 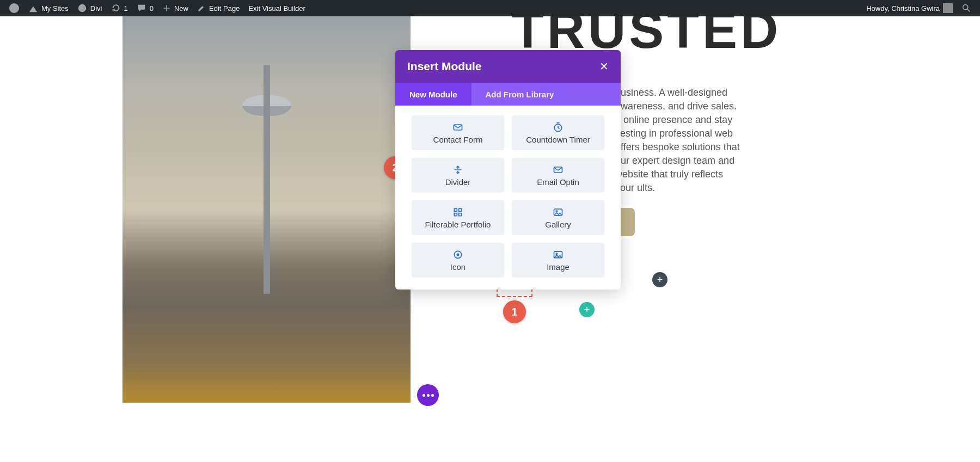 I want to click on module-label: Countdown Timer, so click(x=558, y=139).